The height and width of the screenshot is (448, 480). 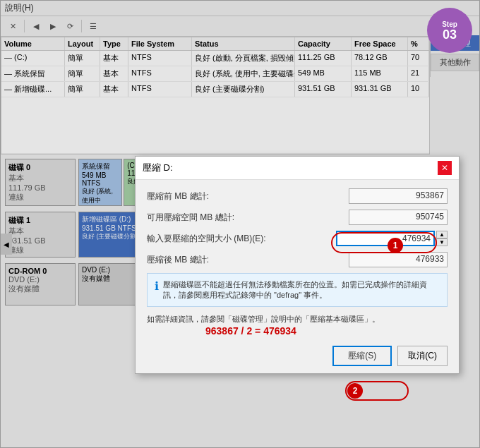 I want to click on field-value-3: 476933, so click(x=398, y=260).